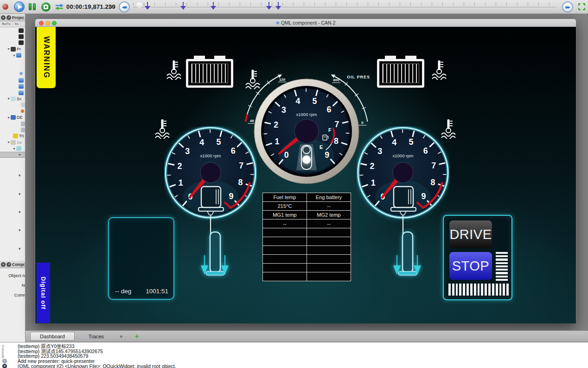 The width and height of the screenshot is (588, 368). What do you see at coordinates (22, 111) in the screenshot?
I see `dot-orange-icon` at bounding box center [22, 111].